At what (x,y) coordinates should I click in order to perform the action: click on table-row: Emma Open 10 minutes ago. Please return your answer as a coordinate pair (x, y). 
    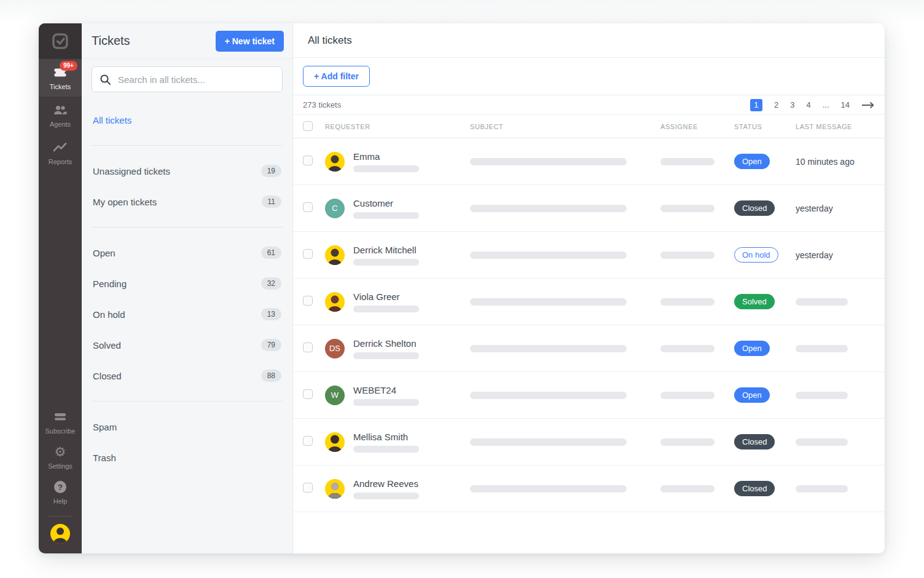
    Looking at the image, I should click on (589, 162).